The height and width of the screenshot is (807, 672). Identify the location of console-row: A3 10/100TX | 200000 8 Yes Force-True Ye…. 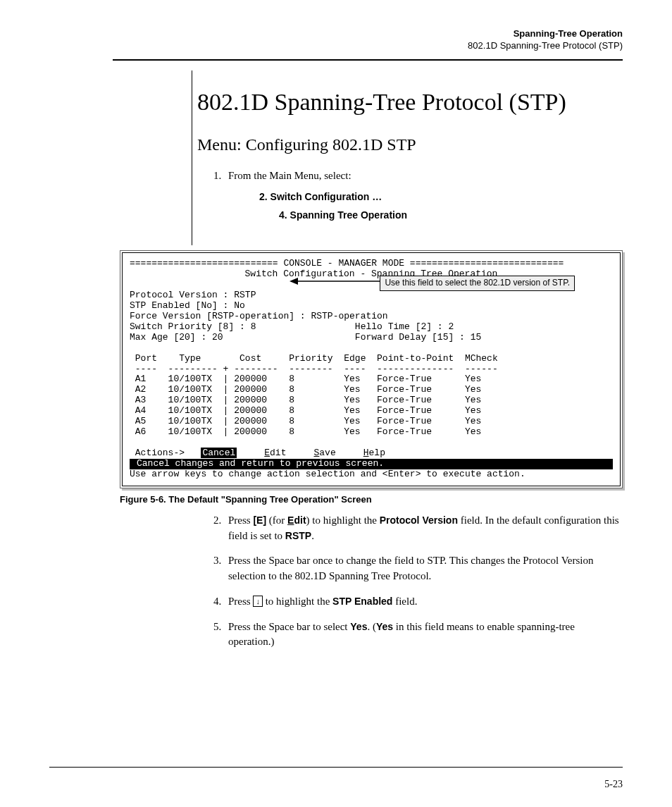
(371, 400).